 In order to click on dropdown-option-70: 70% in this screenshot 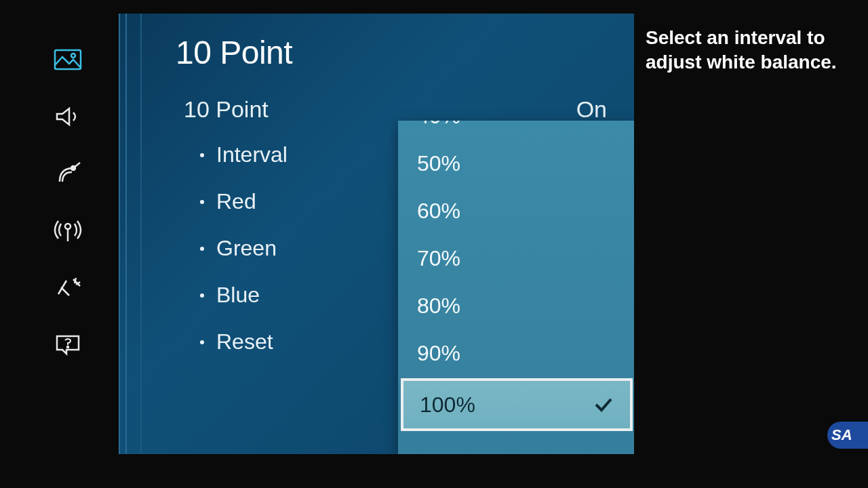, I will do `click(516, 258)`.